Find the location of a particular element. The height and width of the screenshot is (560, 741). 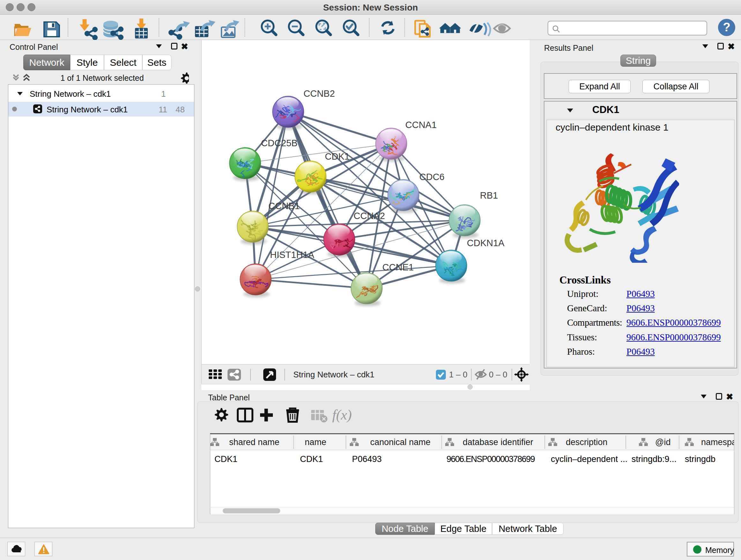

svg-text: 1 – 0 is located at coordinates (458, 375).